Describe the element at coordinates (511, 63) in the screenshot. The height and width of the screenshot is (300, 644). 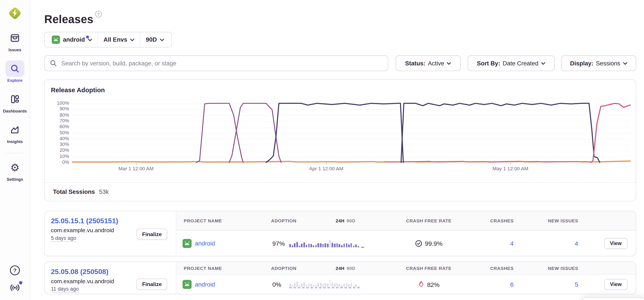
I see `sort-by-dropdown: Sort By: Date Created` at that location.